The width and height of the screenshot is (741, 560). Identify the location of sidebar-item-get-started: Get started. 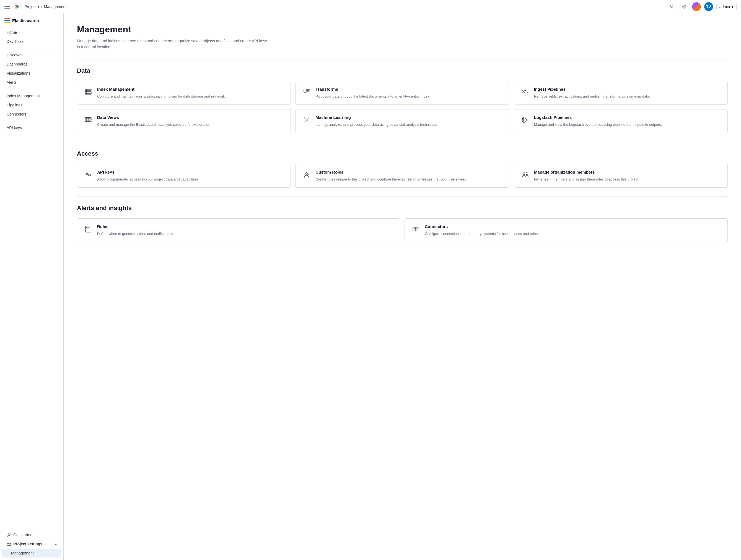
(32, 535).